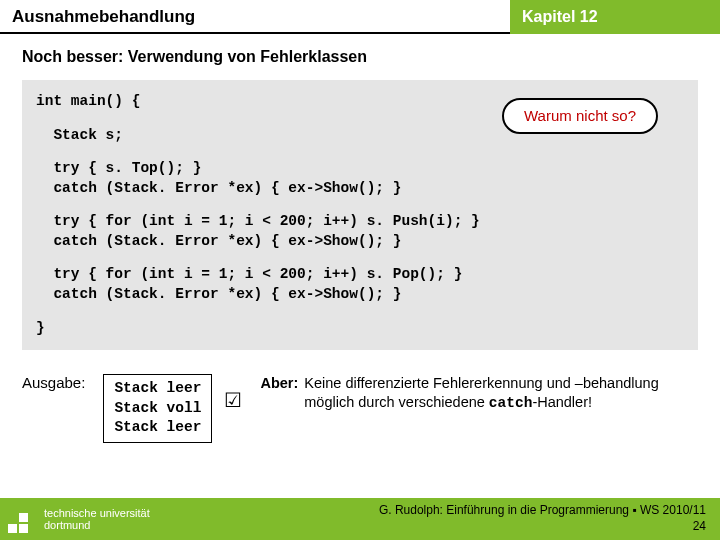  Describe the element at coordinates (360, 55) in the screenshot. I see `slide-subtitle: Noch besser: Verwendung von Fehlerklasse…` at that location.